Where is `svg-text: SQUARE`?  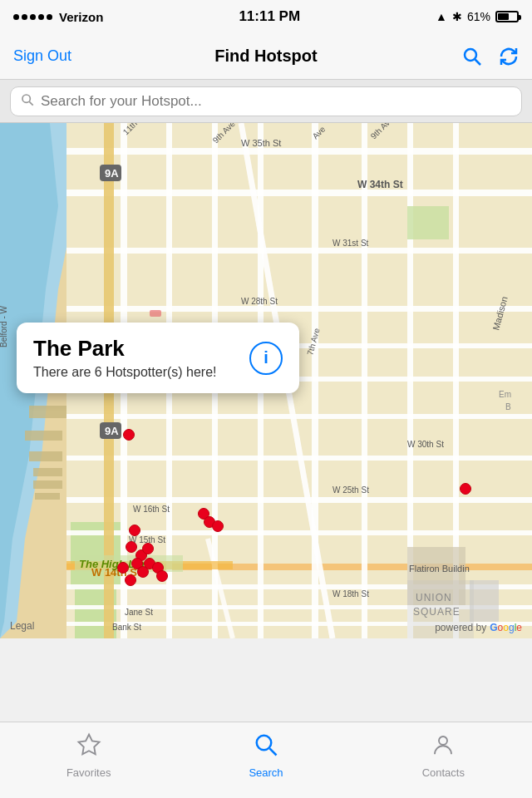
svg-text: SQUARE is located at coordinates (437, 612).